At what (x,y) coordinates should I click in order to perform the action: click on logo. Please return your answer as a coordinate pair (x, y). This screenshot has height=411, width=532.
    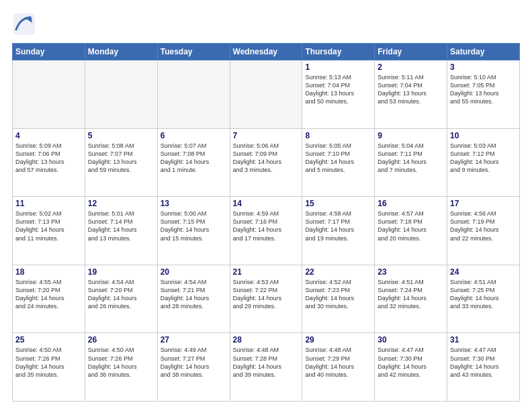
    Looking at the image, I should click on (26, 24).